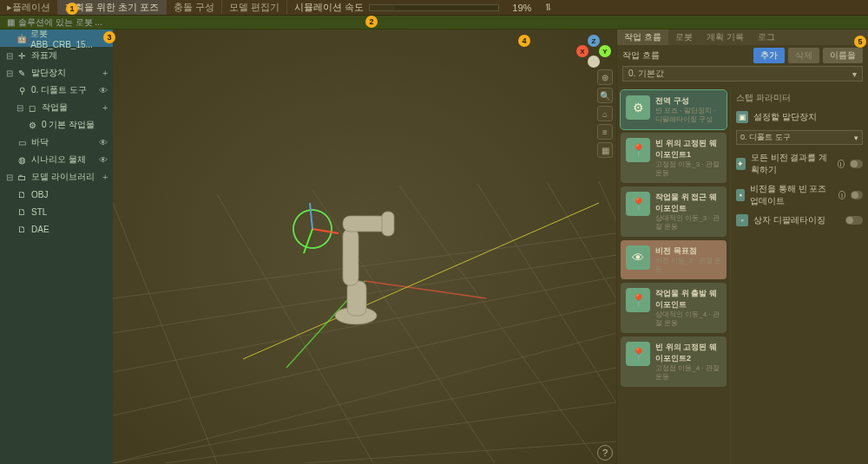  Describe the element at coordinates (549, 7) in the screenshot. I see `sim-stepper: ⥮` at that location.